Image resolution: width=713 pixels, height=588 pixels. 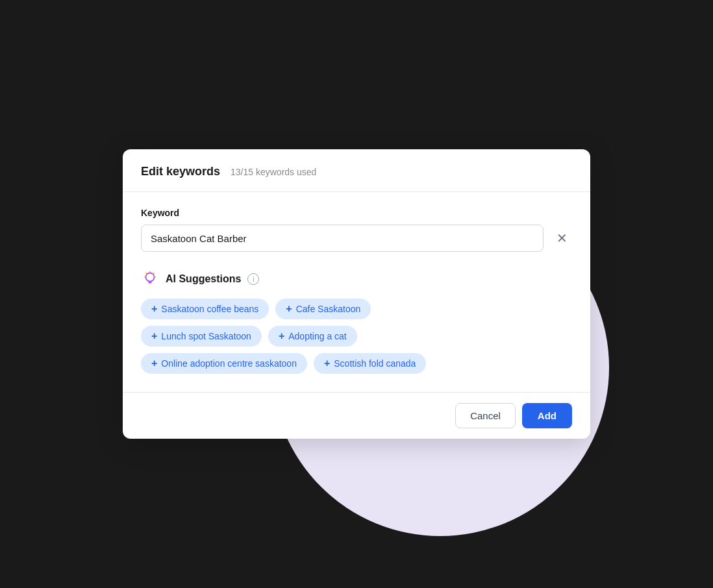 I want to click on dialog-header: Edit keywords 13/15 keywords used, so click(x=356, y=170).